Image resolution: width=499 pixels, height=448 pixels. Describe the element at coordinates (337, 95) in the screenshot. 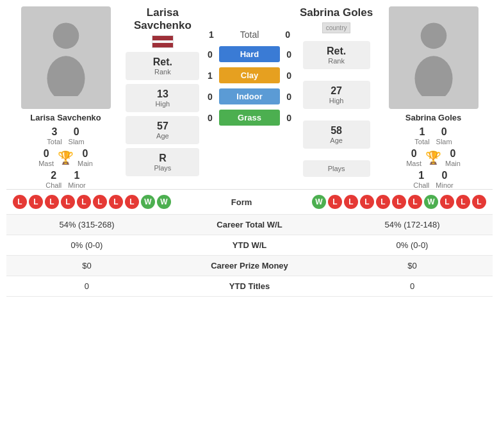

I see `right-high-box: 27 High` at that location.